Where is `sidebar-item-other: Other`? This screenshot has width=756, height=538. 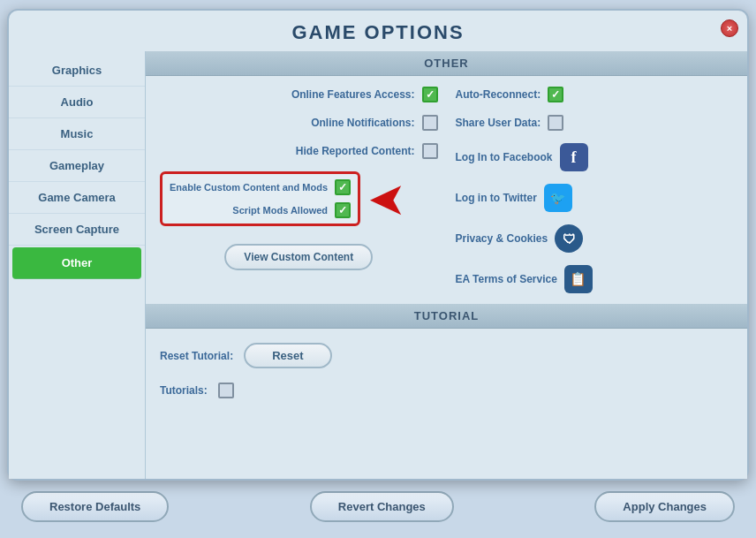 sidebar-item-other: Other is located at coordinates (77, 263).